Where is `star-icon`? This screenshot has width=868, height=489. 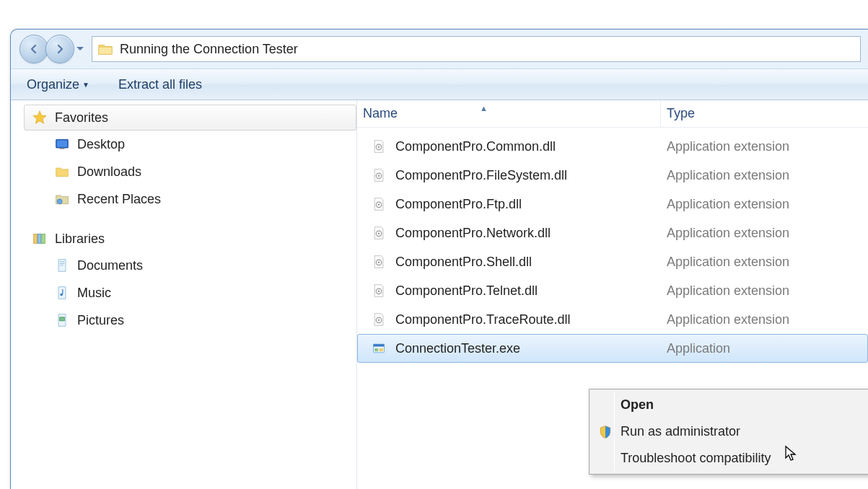
star-icon is located at coordinates (40, 118).